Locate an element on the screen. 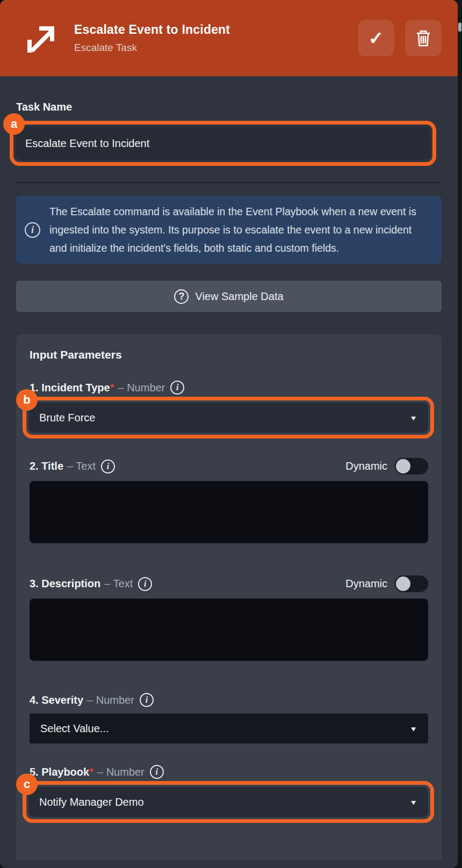  param-severity: 4. Severity– Number i Select Value... ▼ is located at coordinates (229, 718).